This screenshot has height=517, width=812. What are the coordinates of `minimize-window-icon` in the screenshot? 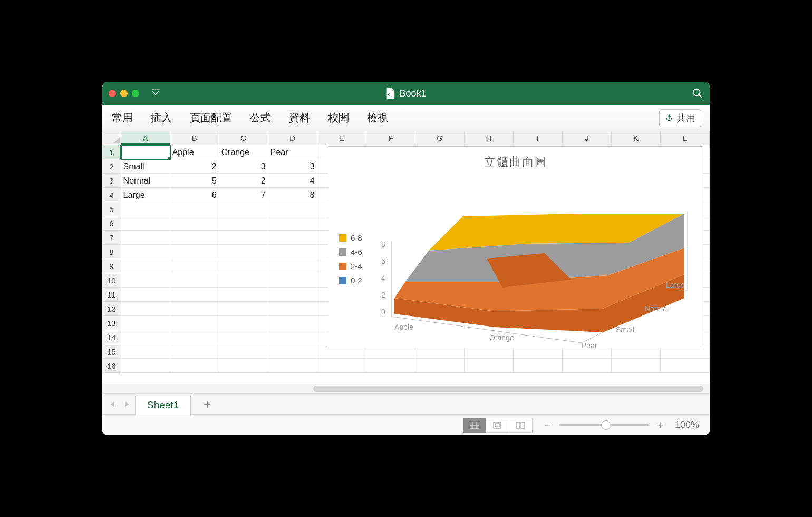 It's located at (124, 93).